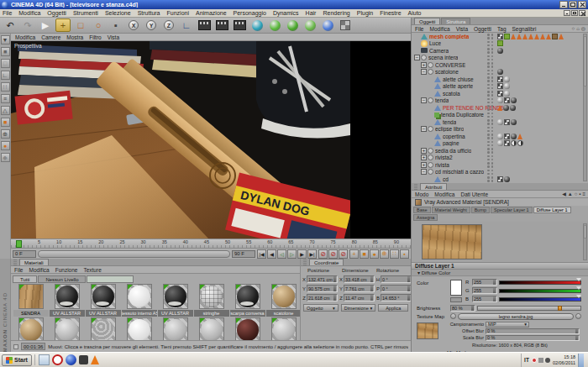 This screenshot has width=588, height=367. I want to click on key-pla-button: ∷, so click(395, 254).